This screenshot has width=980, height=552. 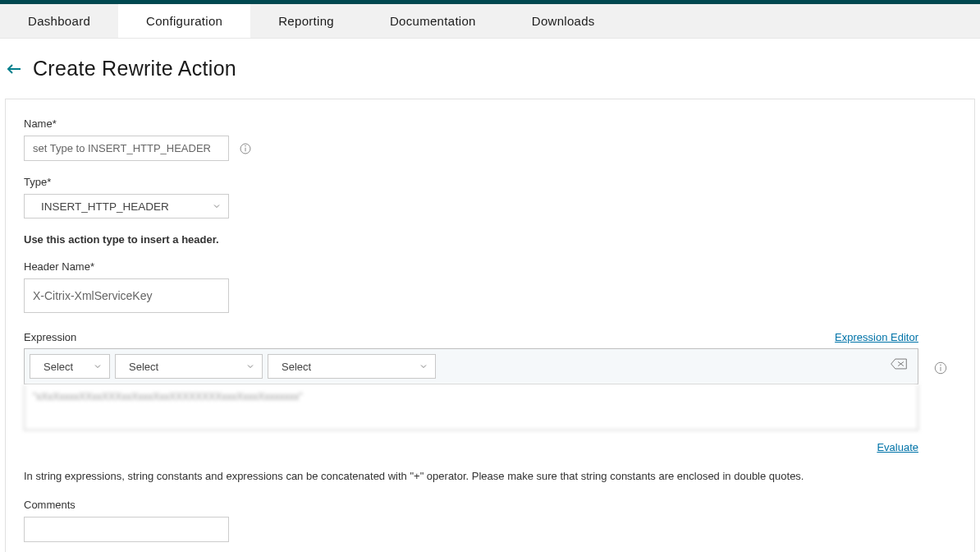 I want to click on type-label: Type*, so click(x=490, y=182).